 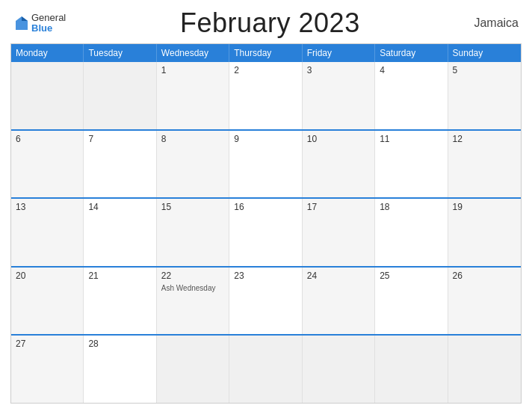 What do you see at coordinates (22, 23) in the screenshot?
I see `logo-icon` at bounding box center [22, 23].